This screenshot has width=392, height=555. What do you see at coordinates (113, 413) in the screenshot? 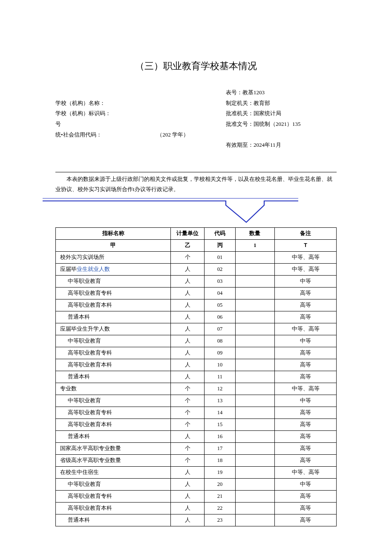
I see `cell-name: 高等职业教育专科` at bounding box center [113, 413].